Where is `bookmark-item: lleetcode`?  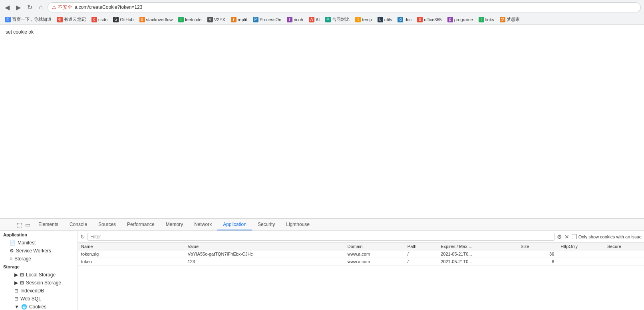 bookmark-item: lleetcode is located at coordinates (190, 20).